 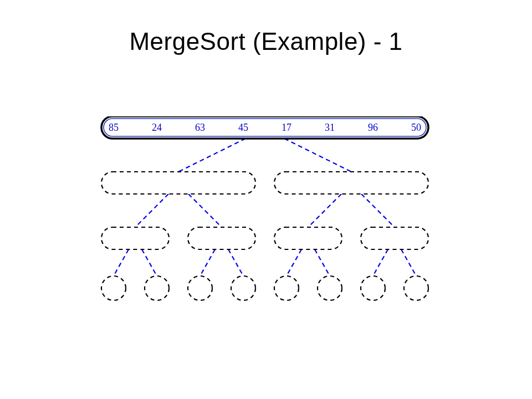 I want to click on page-title: MergeSort (Example) - 1, so click(x=266, y=42).